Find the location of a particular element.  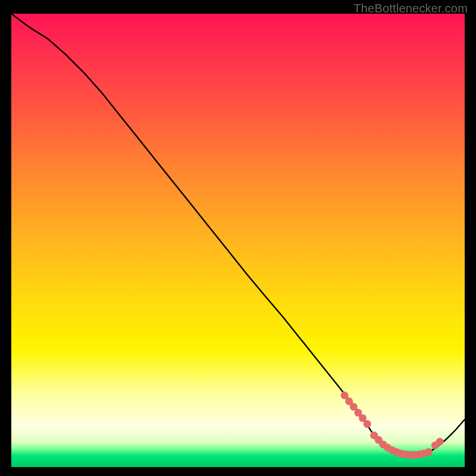

watermark-text: TheBottlenecker.com is located at coordinates (411, 8).